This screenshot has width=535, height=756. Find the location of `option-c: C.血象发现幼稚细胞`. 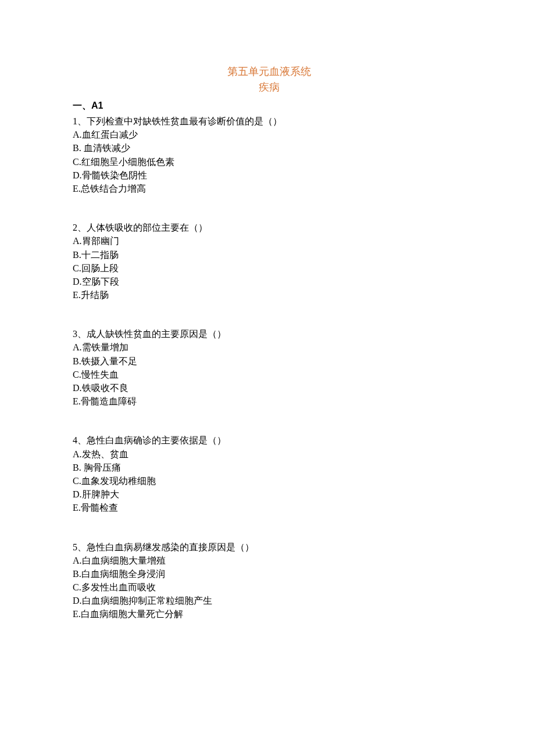

option-c: C.血象发现幼稚细胞 is located at coordinates (269, 481).